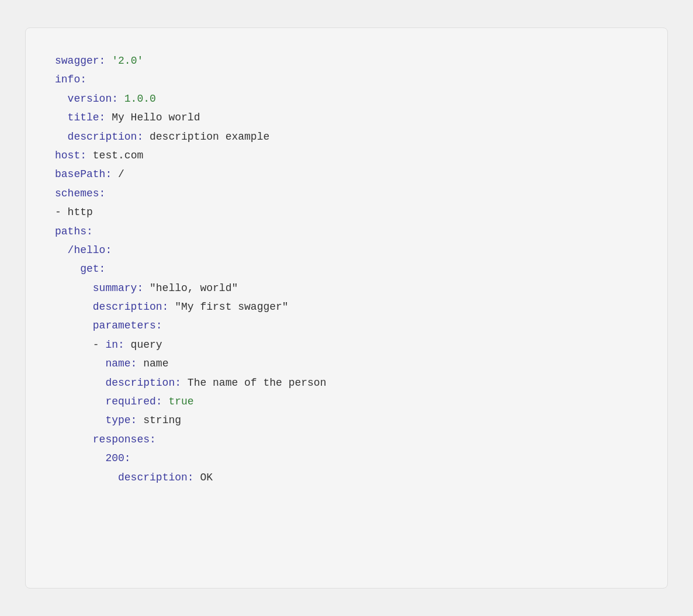 The image size is (693, 616). What do you see at coordinates (372, 364) in the screenshot?
I see `code-line: name` at bounding box center [372, 364].